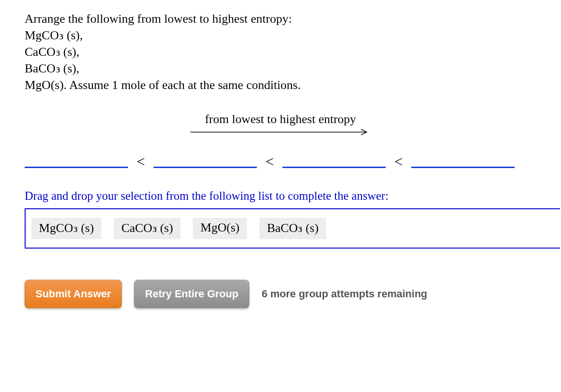 This screenshot has height=392, width=561. Describe the element at coordinates (293, 19) in the screenshot. I see `question-prompt: Arrange the following from lowest to hig…` at that location.